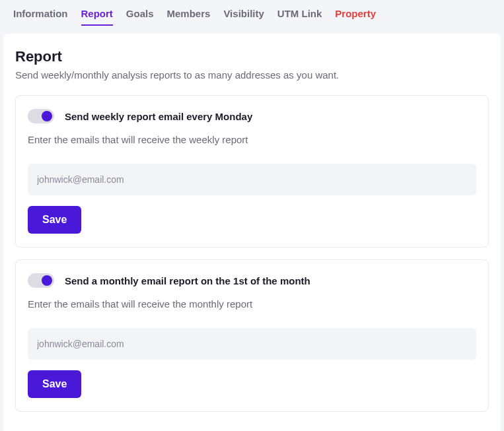 The height and width of the screenshot is (431, 504). What do you see at coordinates (159, 116) in the screenshot?
I see `weekly-toggle-label: Send weekly report email every Monday` at bounding box center [159, 116].